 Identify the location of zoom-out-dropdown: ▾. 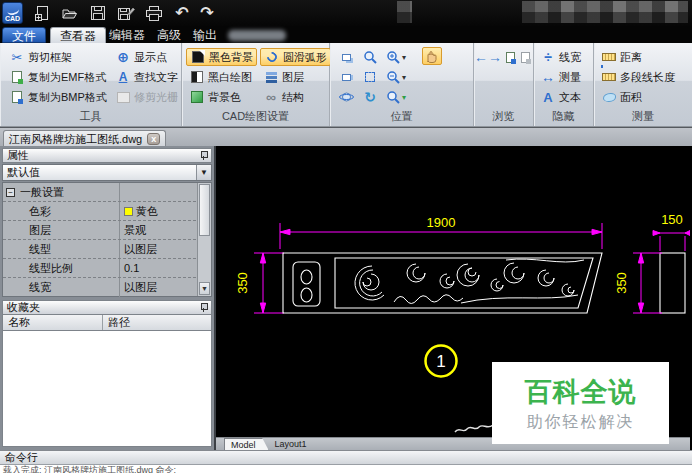
(404, 78).